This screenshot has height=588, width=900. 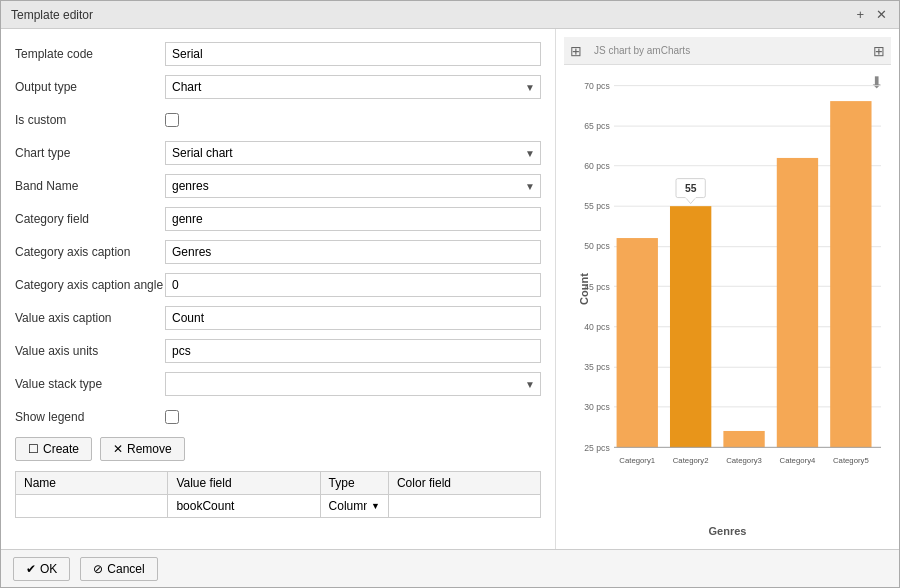 I want to click on col-name: Name, so click(x=92, y=484).